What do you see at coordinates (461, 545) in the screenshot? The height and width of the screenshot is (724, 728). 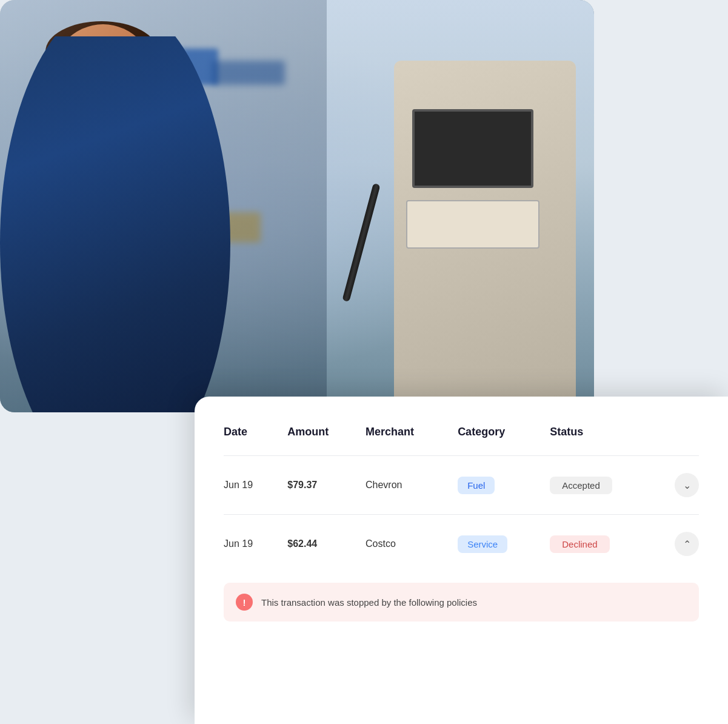 I see `table-row: Jun 19 $62.44 Costco Service Declined ⌃` at bounding box center [461, 545].